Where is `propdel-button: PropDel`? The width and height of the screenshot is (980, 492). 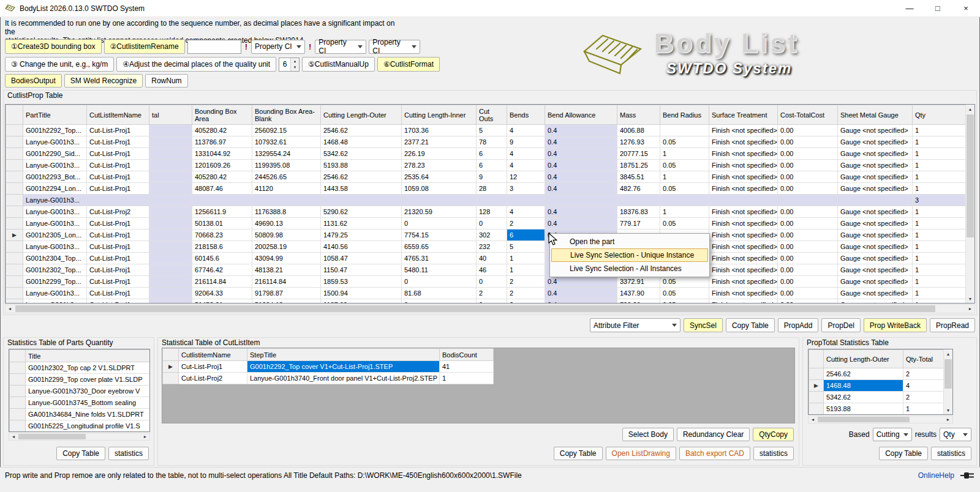
propdel-button: PropDel is located at coordinates (840, 326).